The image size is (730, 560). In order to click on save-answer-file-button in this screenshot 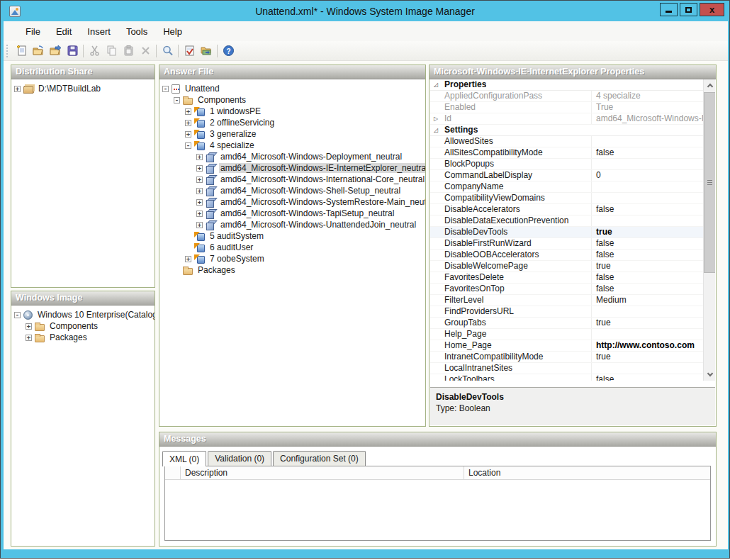, I will do `click(72, 51)`.